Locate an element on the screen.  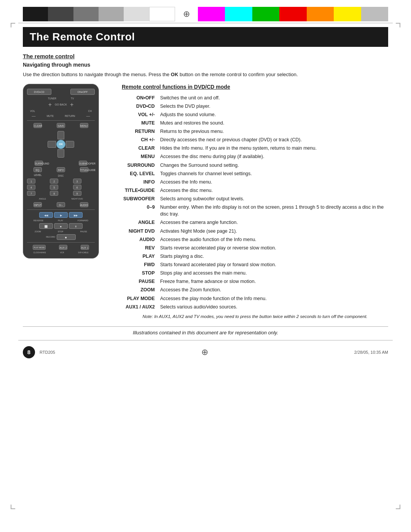
footer-illustration-note: Illustrations contained in this document… is located at coordinates (206, 333).